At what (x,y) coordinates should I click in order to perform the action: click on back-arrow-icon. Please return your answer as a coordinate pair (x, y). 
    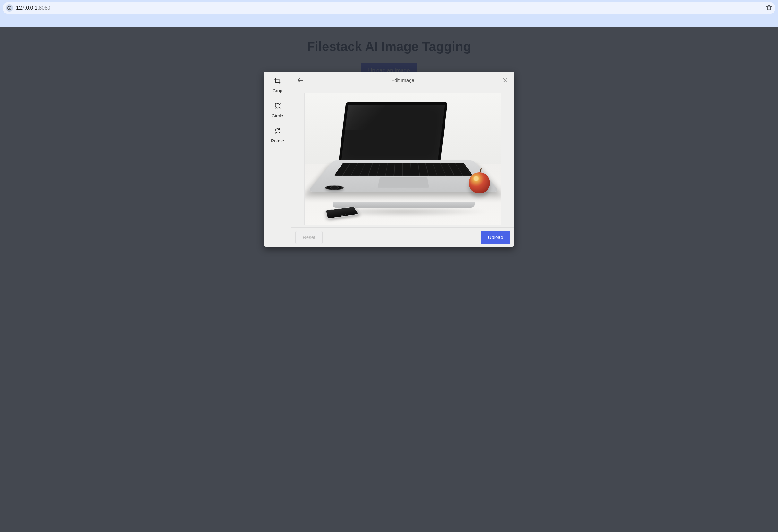
    Looking at the image, I should click on (301, 80).